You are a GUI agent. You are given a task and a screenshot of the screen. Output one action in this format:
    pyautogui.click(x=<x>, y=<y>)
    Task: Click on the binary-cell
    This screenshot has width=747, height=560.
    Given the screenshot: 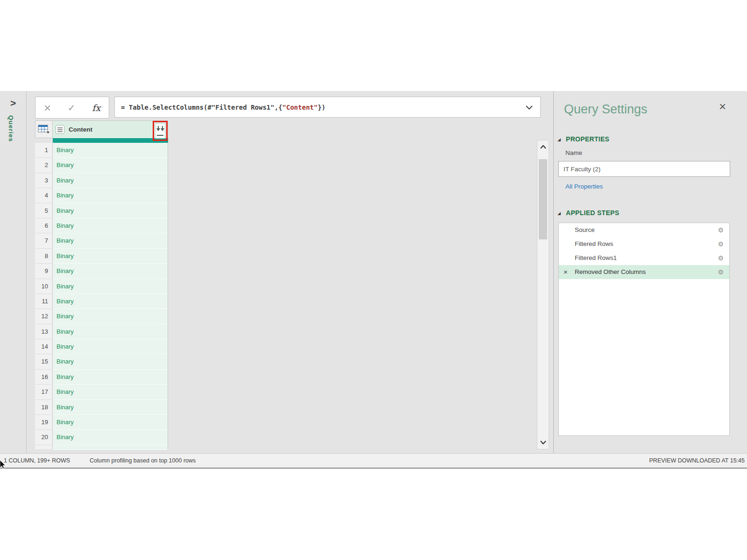 What is the action you would take?
    pyautogui.click(x=110, y=448)
    